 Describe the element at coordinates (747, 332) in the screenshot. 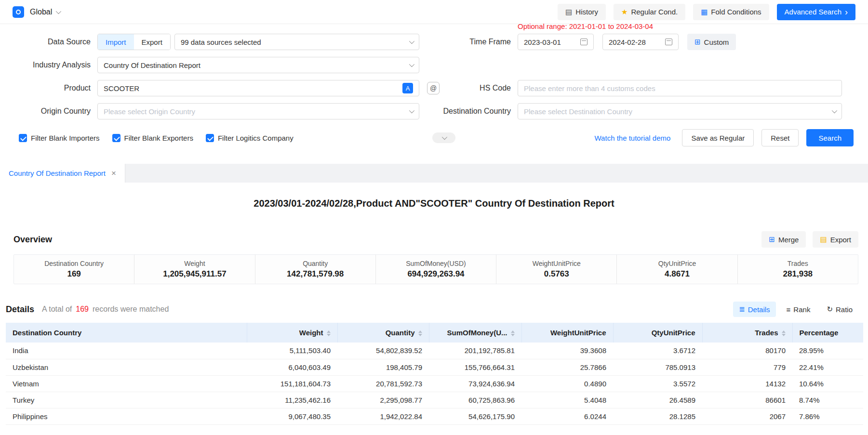

I see `column-header: Trades` at that location.